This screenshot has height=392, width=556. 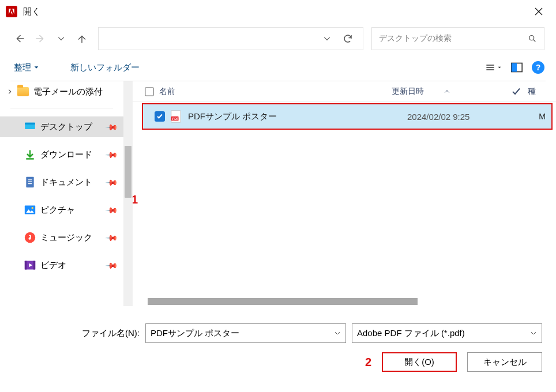 What do you see at coordinates (231, 39) in the screenshot?
I see `address-bar` at bounding box center [231, 39].